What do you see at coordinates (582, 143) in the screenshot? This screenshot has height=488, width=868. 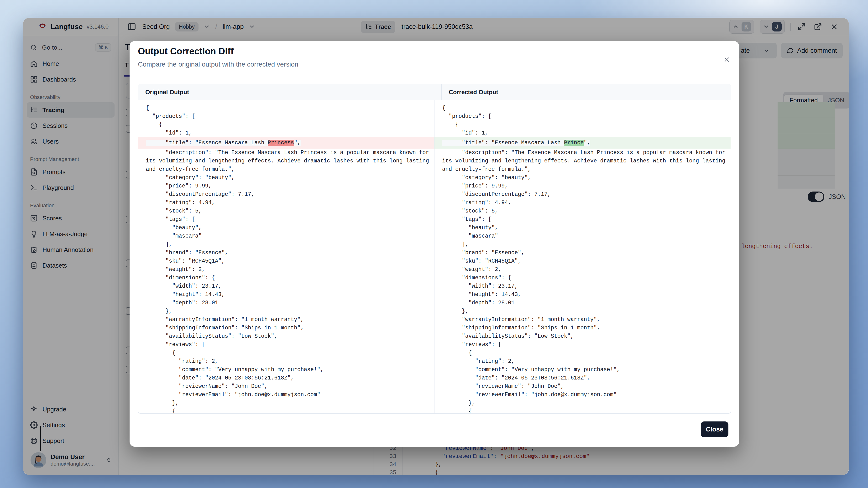 I see `diff-added-line: "title": "Essence Mascara Lash Prince",` at bounding box center [582, 143].